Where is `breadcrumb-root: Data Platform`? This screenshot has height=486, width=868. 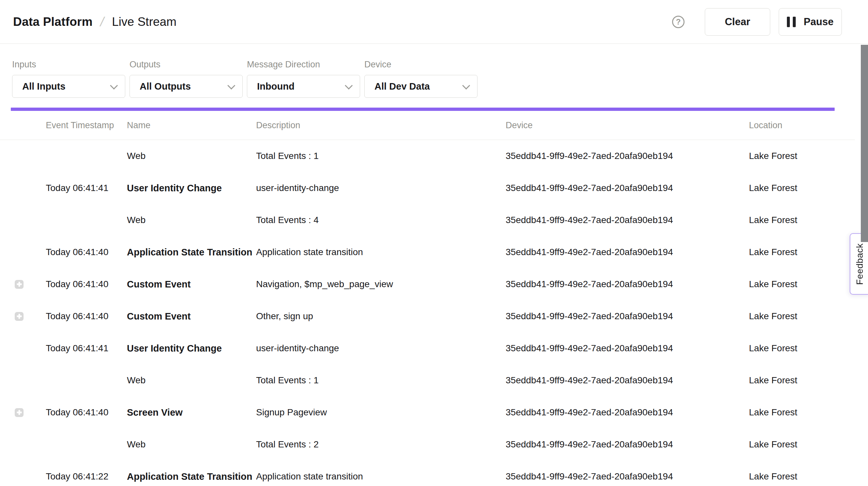 breadcrumb-root: Data Platform is located at coordinates (53, 22).